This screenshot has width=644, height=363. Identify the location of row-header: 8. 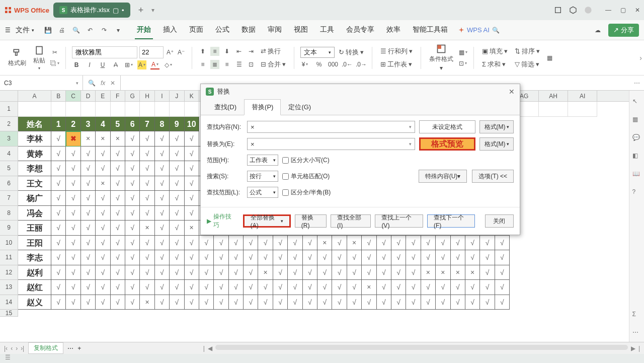
(9, 213).